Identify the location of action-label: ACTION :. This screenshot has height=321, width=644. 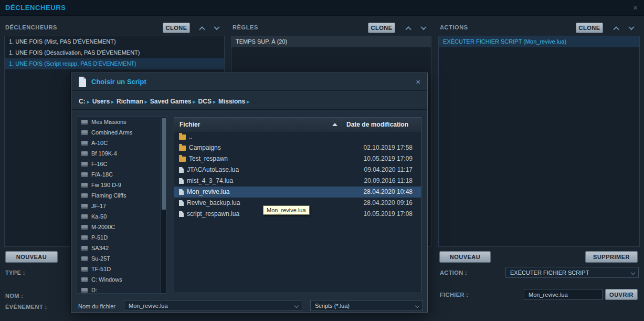
(453, 273).